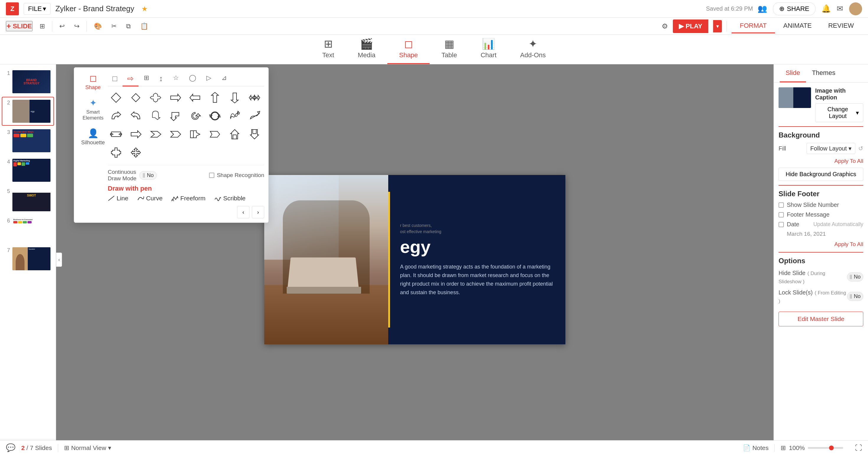 This screenshot has width=868, height=455. Describe the element at coordinates (93, 109) in the screenshot. I see `shape-category-smart: ✦ SmartElements` at that location.